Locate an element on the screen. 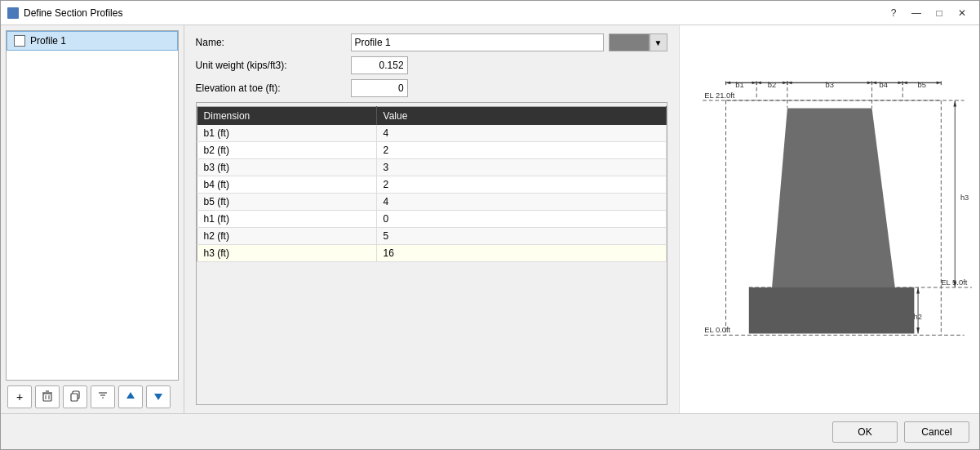  move-down-button is located at coordinates (158, 397).